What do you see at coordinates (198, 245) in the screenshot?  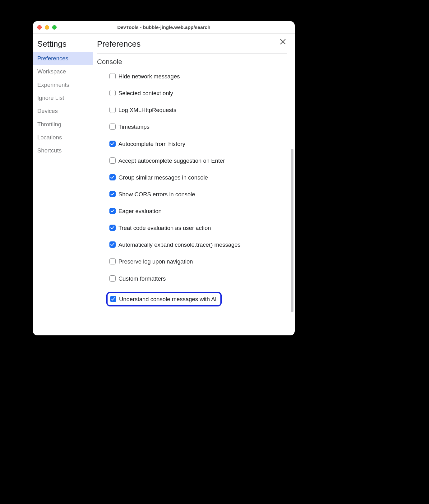 I see `option-row: Automatically expand console.trace() mes…` at bounding box center [198, 245].